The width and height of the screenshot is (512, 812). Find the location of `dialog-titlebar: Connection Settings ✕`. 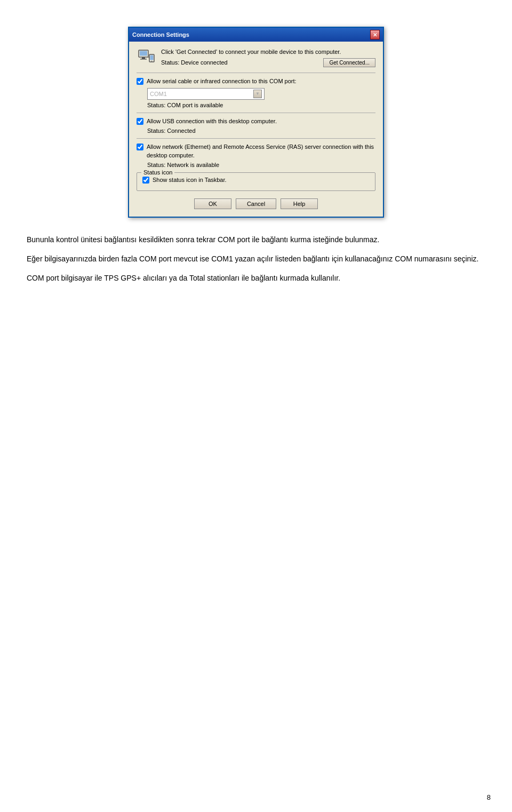

dialog-titlebar: Connection Settings ✕ is located at coordinates (256, 35).